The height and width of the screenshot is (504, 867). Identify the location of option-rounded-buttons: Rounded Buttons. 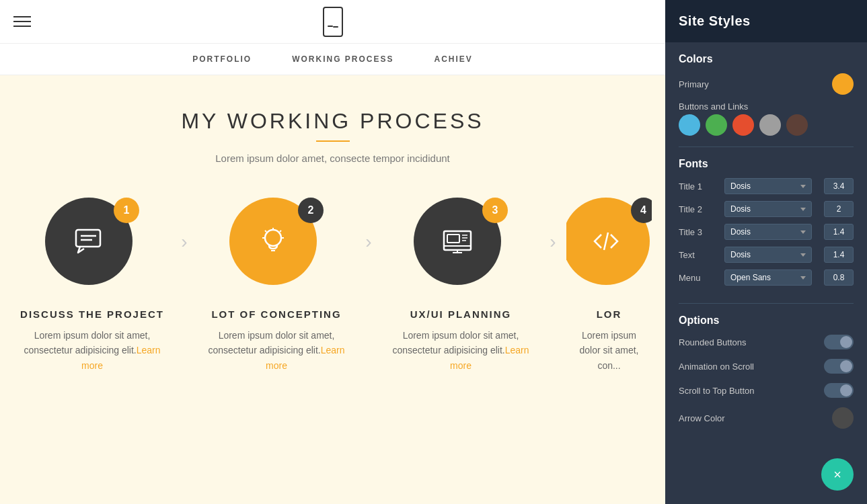
(766, 342).